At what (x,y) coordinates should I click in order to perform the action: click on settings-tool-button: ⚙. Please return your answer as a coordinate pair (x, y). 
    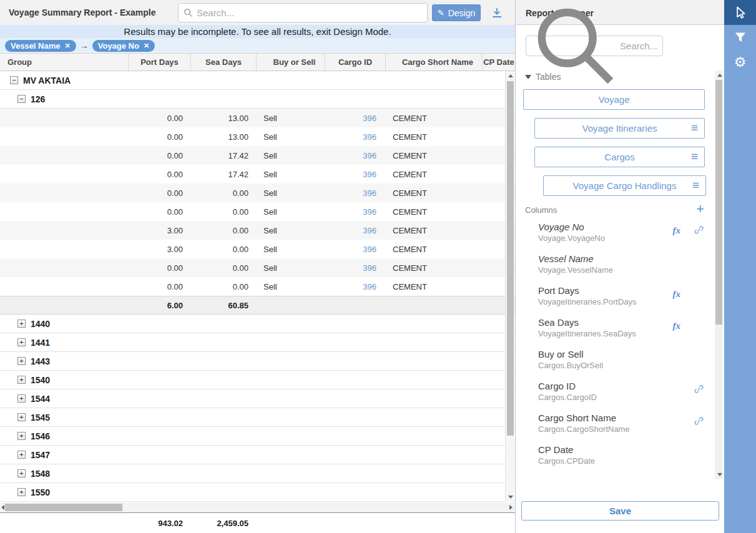
    Looking at the image, I should click on (740, 62).